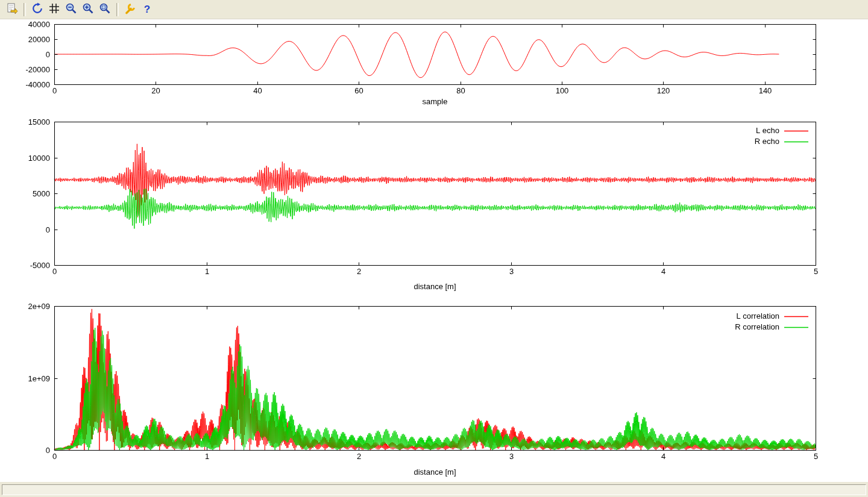  I want to click on magnifier-minus-icon, so click(71, 10).